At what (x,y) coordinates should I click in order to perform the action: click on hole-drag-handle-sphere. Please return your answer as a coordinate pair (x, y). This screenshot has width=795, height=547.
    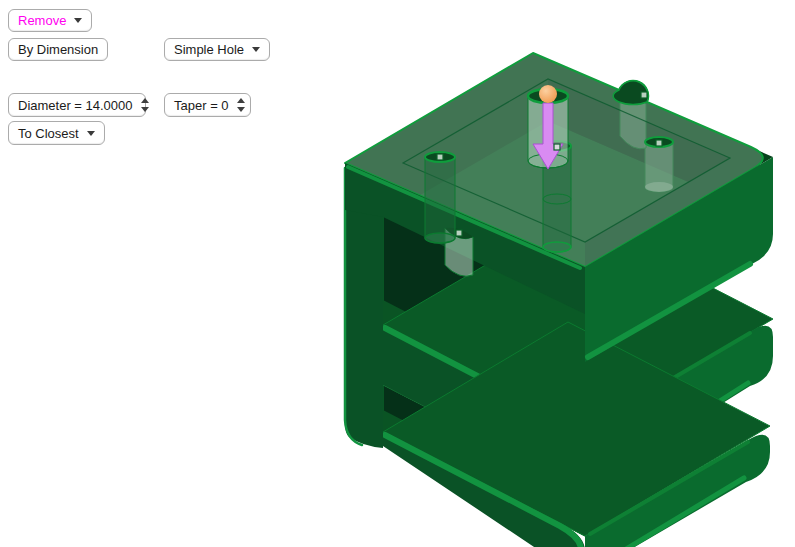
    Looking at the image, I should click on (548, 94).